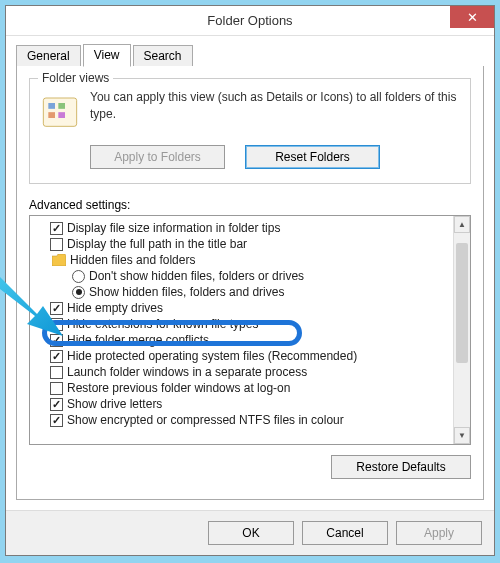 This screenshot has height=563, width=500. What do you see at coordinates (174, 228) in the screenshot?
I see `adv-item-label: Display file size information in folder …` at bounding box center [174, 228].